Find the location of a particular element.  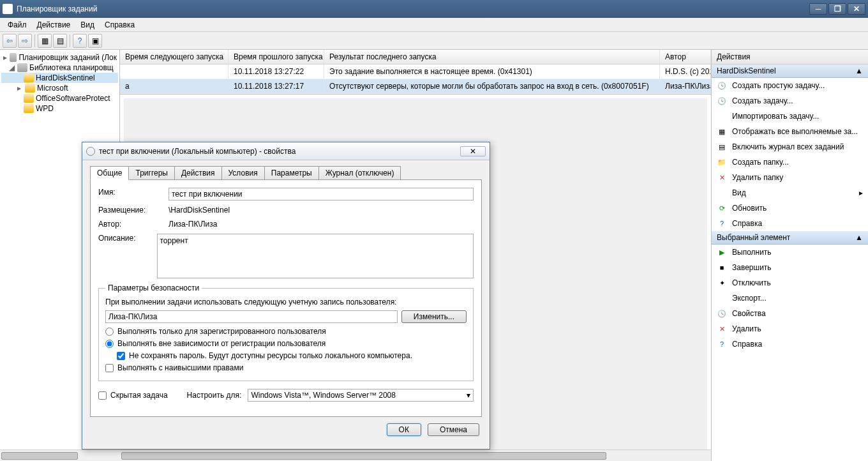

toolbar-button-3: ▣ is located at coordinates (95, 41).